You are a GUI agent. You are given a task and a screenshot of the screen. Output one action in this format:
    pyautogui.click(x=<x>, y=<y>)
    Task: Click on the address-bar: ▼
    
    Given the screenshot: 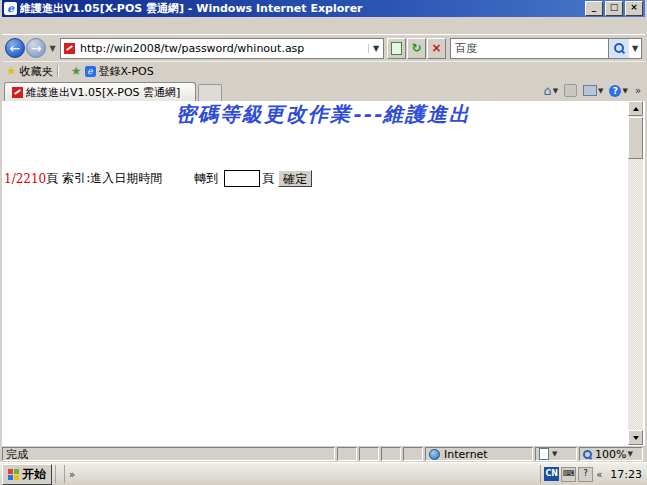 What is the action you would take?
    pyautogui.click(x=222, y=48)
    